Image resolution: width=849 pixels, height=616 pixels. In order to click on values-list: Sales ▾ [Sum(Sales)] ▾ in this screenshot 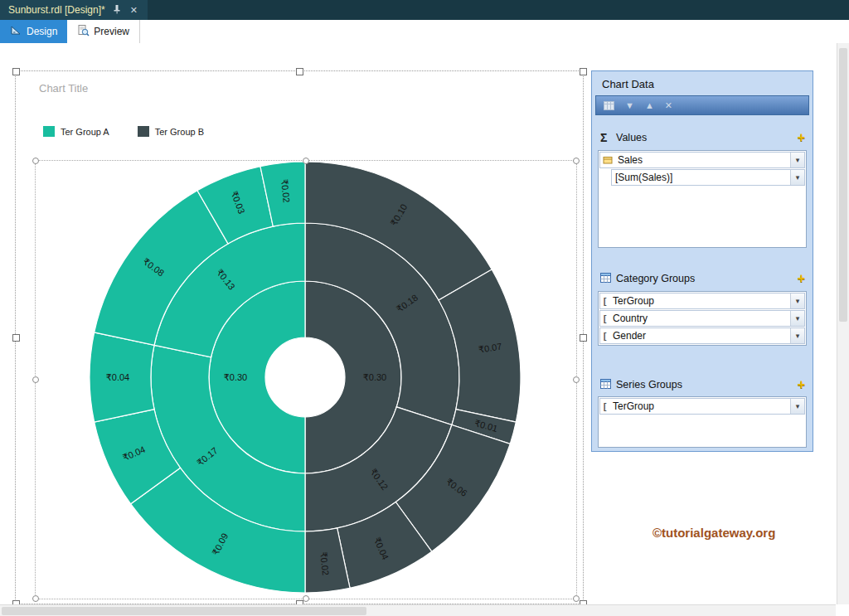, I will do `click(702, 199)`.